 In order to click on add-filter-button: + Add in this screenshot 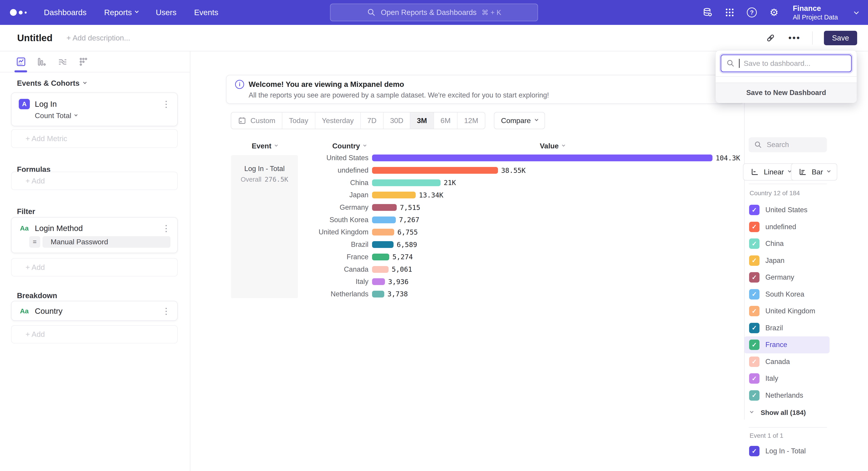, I will do `click(94, 267)`.